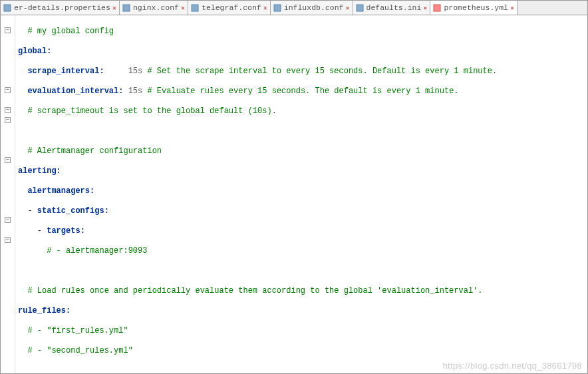  Describe the element at coordinates (474, 8) in the screenshot. I see `tab-file-active: prometheus.yml✕` at that location.